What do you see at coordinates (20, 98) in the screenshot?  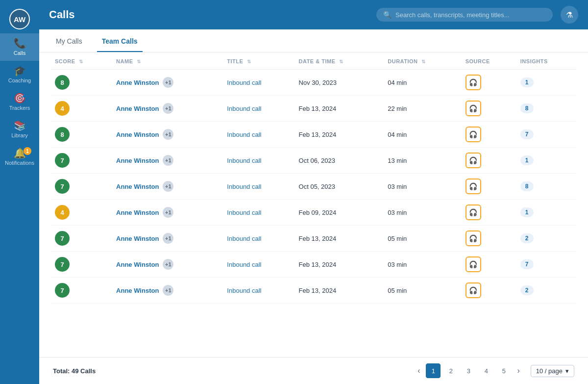 I see `trackers-icon: 🎯` at bounding box center [20, 98].